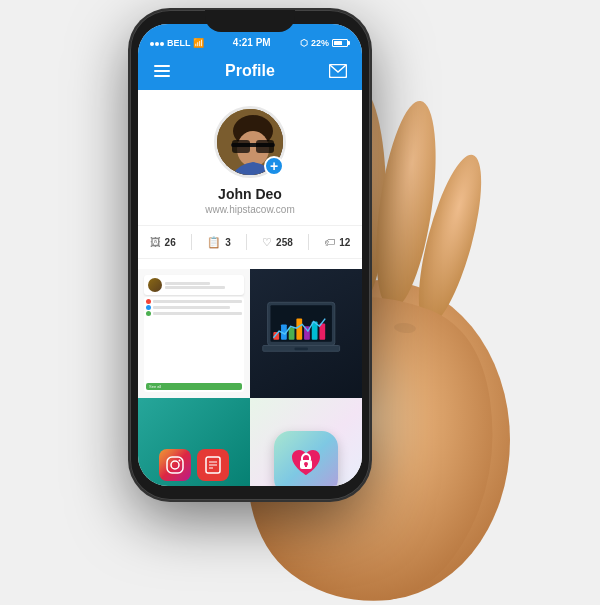 The image size is (600, 605). Describe the element at coordinates (250, 180) in the screenshot. I see `profile-section: + John Deo www.hipstacow.com 🖼 26 📋 3` at that location.